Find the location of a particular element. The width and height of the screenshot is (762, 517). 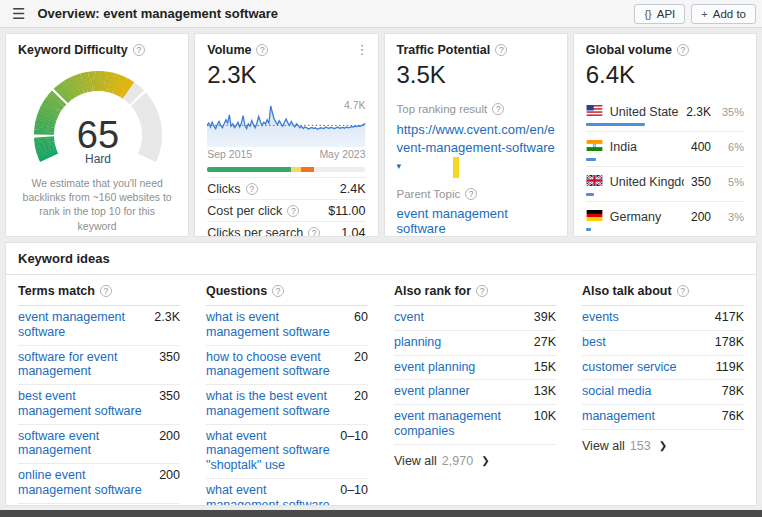

keyword-difficulty-title: Keyword Difficulty is located at coordinates (97, 50).